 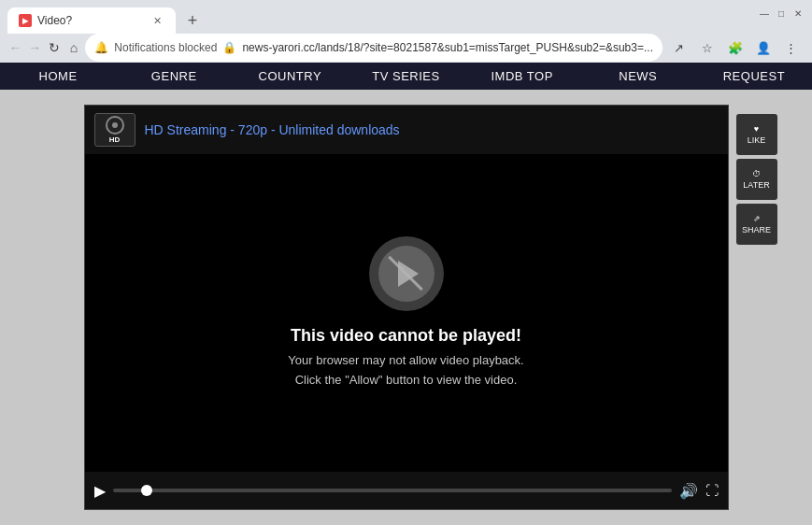 What do you see at coordinates (157, 21) in the screenshot?
I see `tab-close-button: ✕` at bounding box center [157, 21].